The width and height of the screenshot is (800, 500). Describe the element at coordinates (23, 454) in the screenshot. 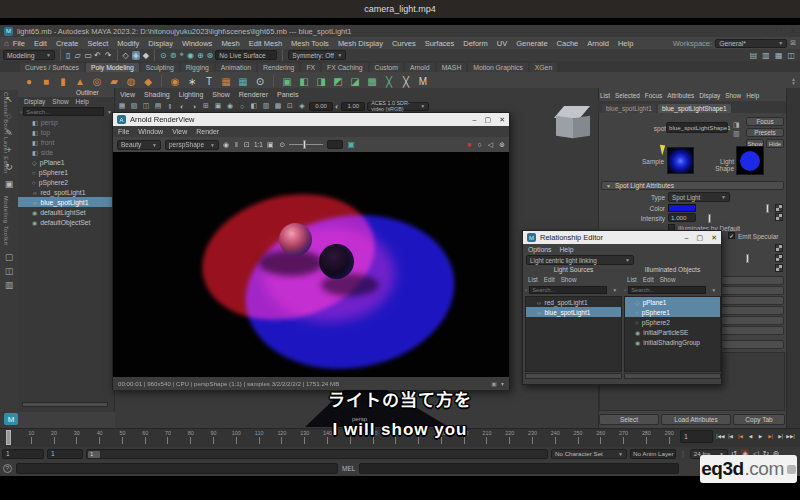

I see `playback-start-field: 1` at that location.